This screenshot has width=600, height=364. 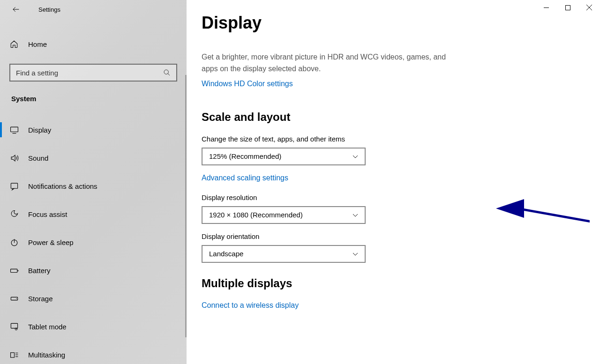 I want to click on minimize-icon, so click(x=547, y=7).